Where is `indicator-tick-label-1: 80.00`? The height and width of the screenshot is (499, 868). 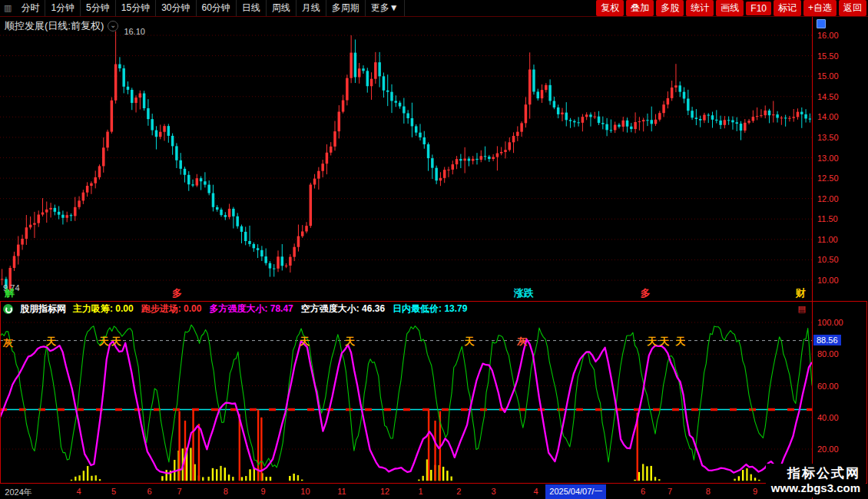
indicator-tick-label-1: 80.00 is located at coordinates (828, 354).